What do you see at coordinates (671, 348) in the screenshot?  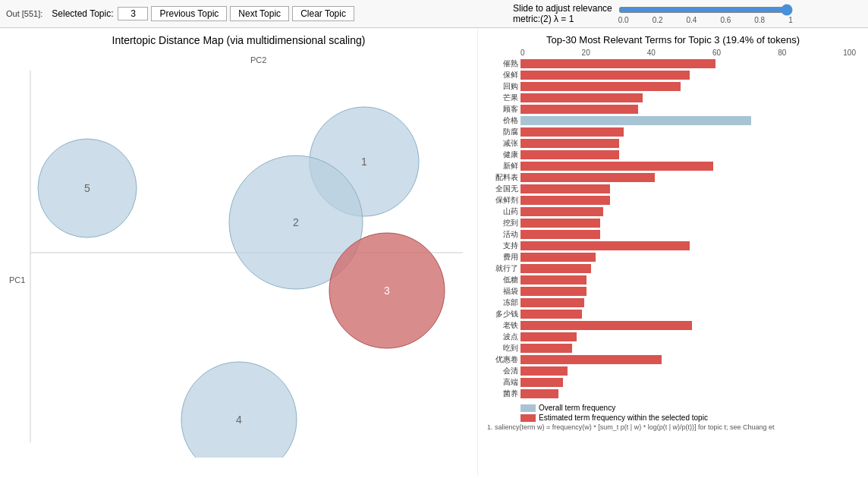 I see `bar-row: 吃到` at bounding box center [671, 348].